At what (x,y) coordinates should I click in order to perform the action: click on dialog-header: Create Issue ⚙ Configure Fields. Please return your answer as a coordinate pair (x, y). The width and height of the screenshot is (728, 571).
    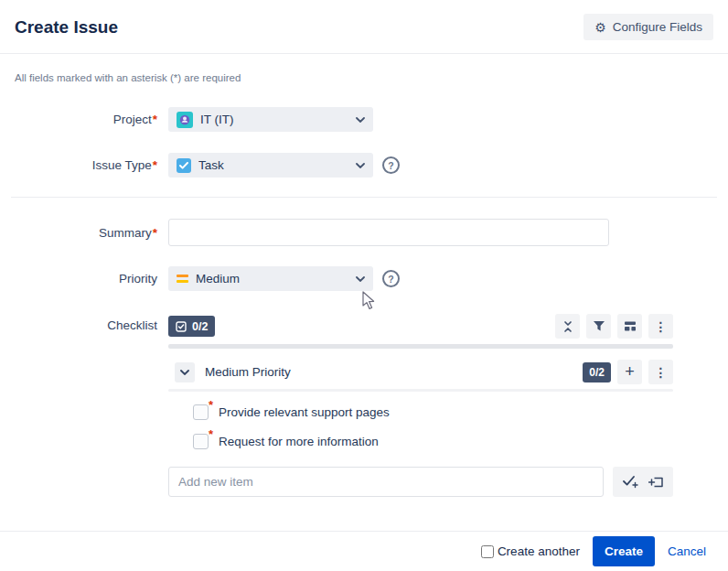
    Looking at the image, I should click on (364, 27).